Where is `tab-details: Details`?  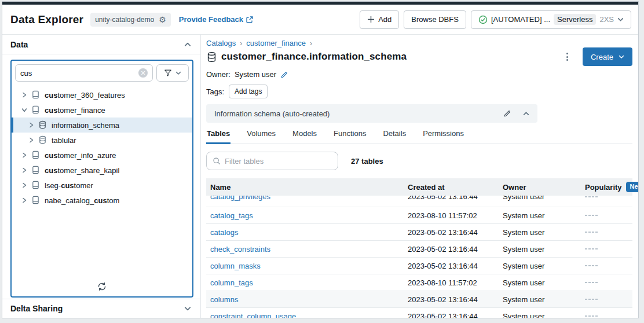 tab-details: Details is located at coordinates (394, 137).